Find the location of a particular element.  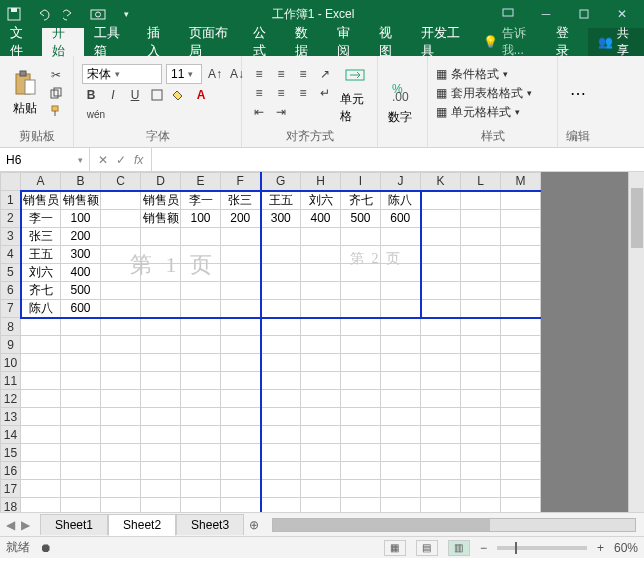

col-header: E is located at coordinates (201, 182).